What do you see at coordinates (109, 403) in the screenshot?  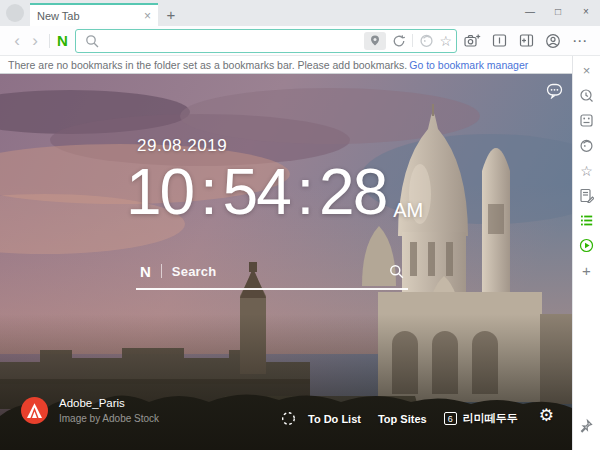 I see `wallpaper-title: Adobe_Paris` at bounding box center [109, 403].